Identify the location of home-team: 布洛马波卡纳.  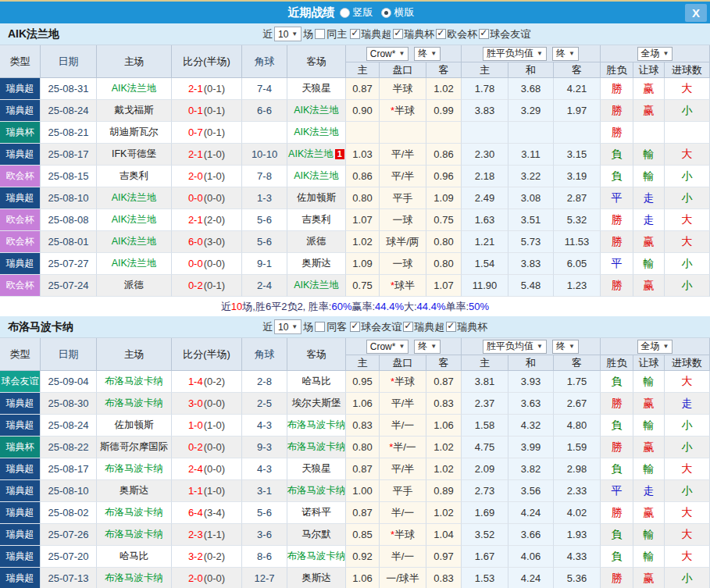
(134, 404).